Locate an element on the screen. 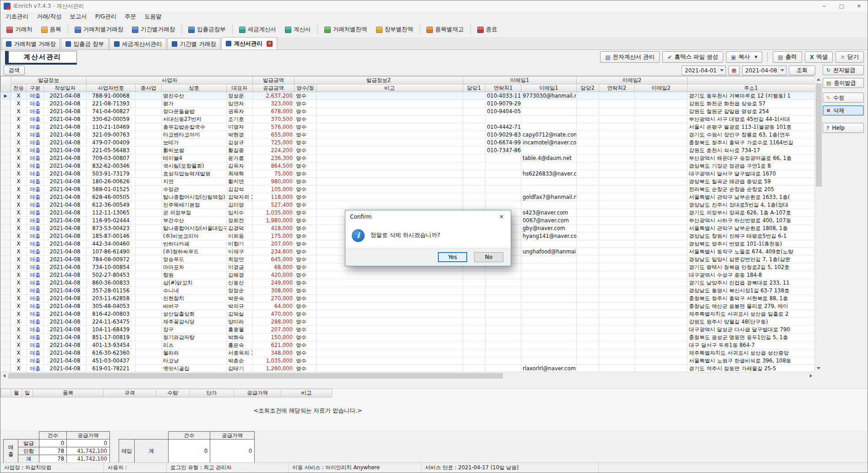 This screenshot has height=473, width=868. table-row: X매출2021-04-08479-07-00409보테가김성규725,000영수… is located at coordinates (408, 143).